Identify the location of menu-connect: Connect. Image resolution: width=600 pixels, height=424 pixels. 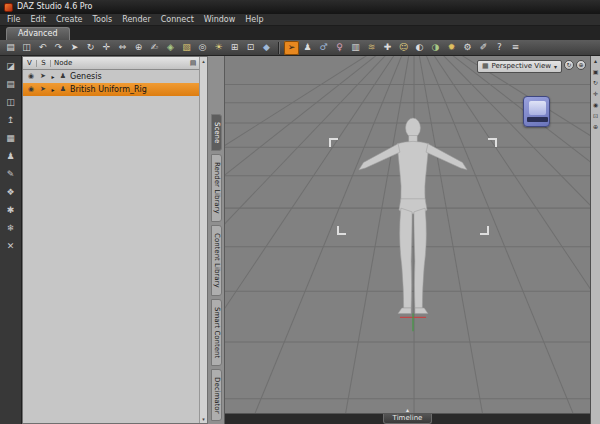
(178, 20).